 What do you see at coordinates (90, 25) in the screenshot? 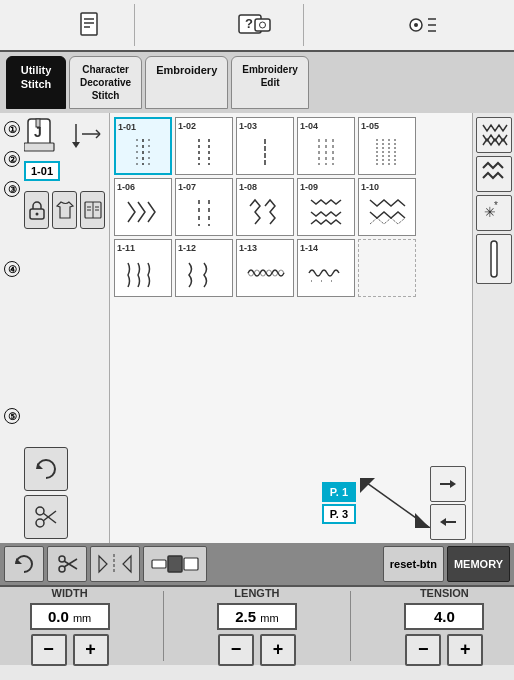
I see `doc-icon` at bounding box center [90, 25].